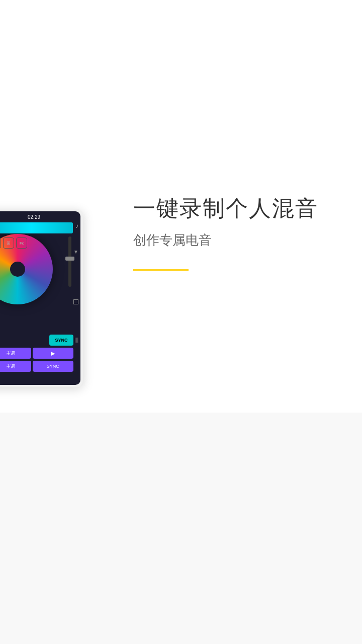 This screenshot has width=362, height=644. I want to click on side-square-button, so click(76, 302).